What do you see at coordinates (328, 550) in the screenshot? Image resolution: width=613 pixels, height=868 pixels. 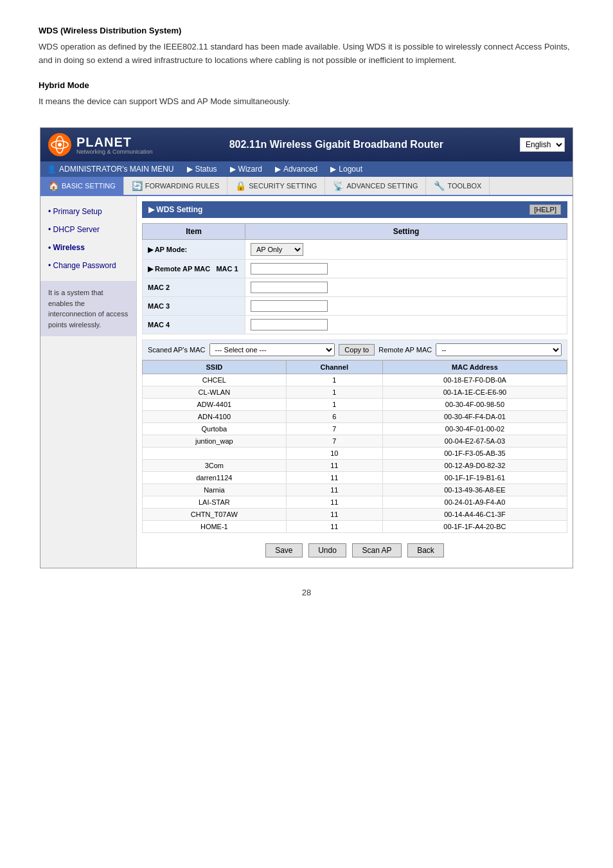 I see `undo-button: Undo` at bounding box center [328, 550].